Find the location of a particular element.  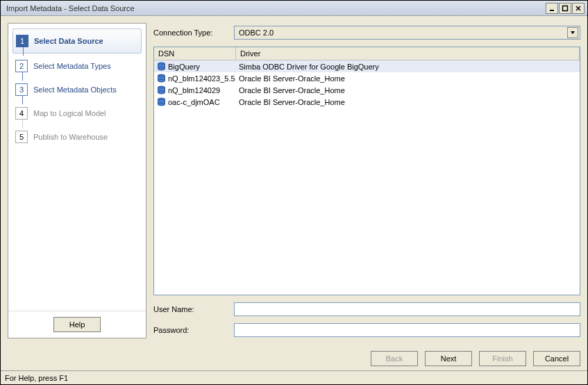

finish-button: Finish is located at coordinates (503, 359).